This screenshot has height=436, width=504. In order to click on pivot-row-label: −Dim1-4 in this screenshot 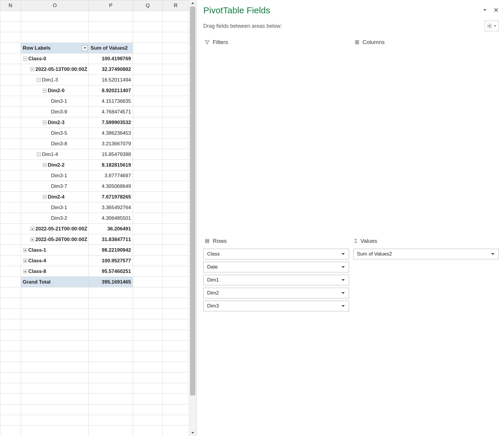, I will do `click(55, 154)`.